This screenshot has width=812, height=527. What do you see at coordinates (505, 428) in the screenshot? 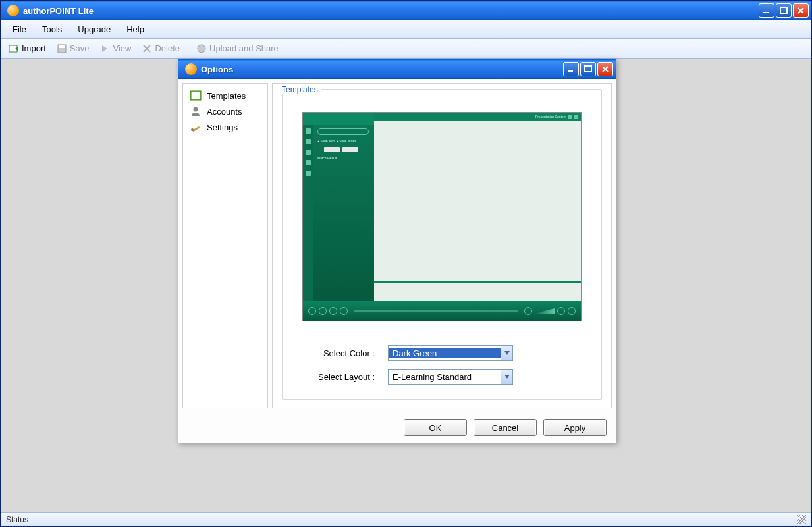
I see `cancel-button: Cancel` at bounding box center [505, 428].